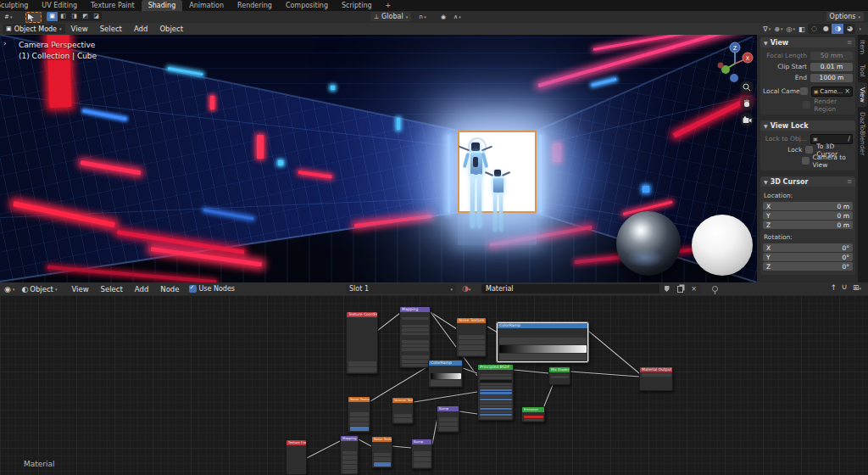 This screenshot has width=868, height=475. I want to click on tab-sculpting: Sculpting, so click(17, 5).